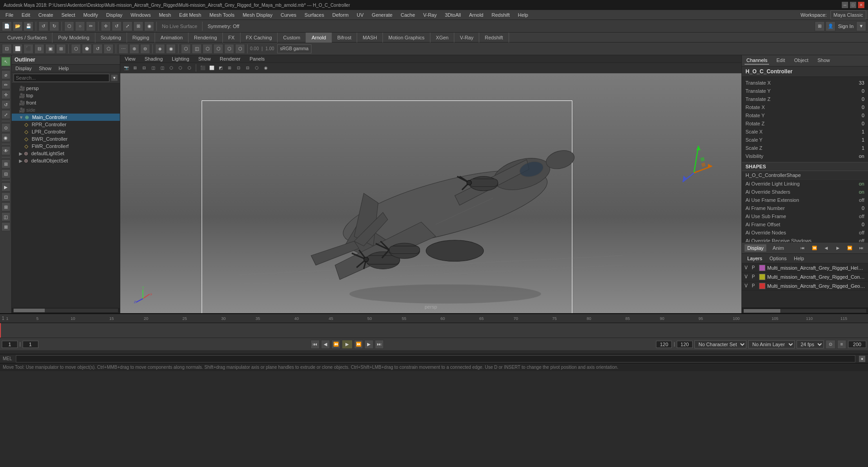 This screenshot has height=467, width=868. Describe the element at coordinates (165, 15) in the screenshot. I see `menu-mesh: Mesh` at that location.